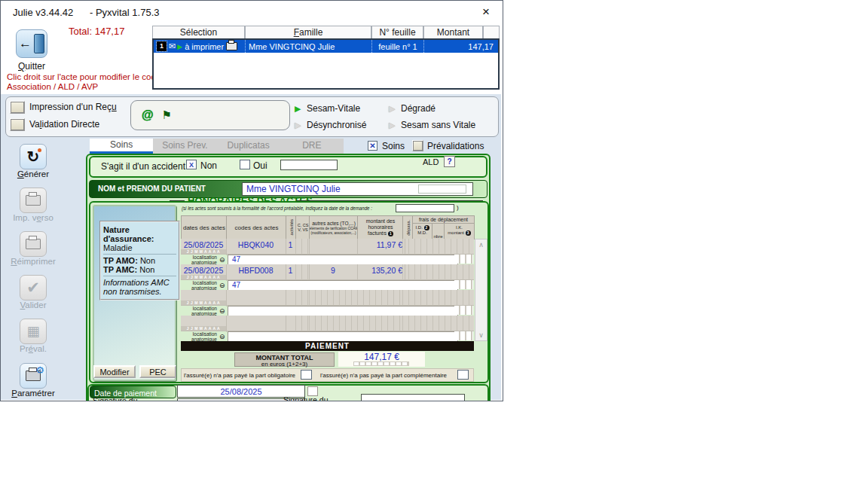 Image resolution: width=868 pixels, height=488 pixels. What do you see at coordinates (245, 164) in the screenshot?
I see `accident-yes-checkbox` at bounding box center [245, 164].